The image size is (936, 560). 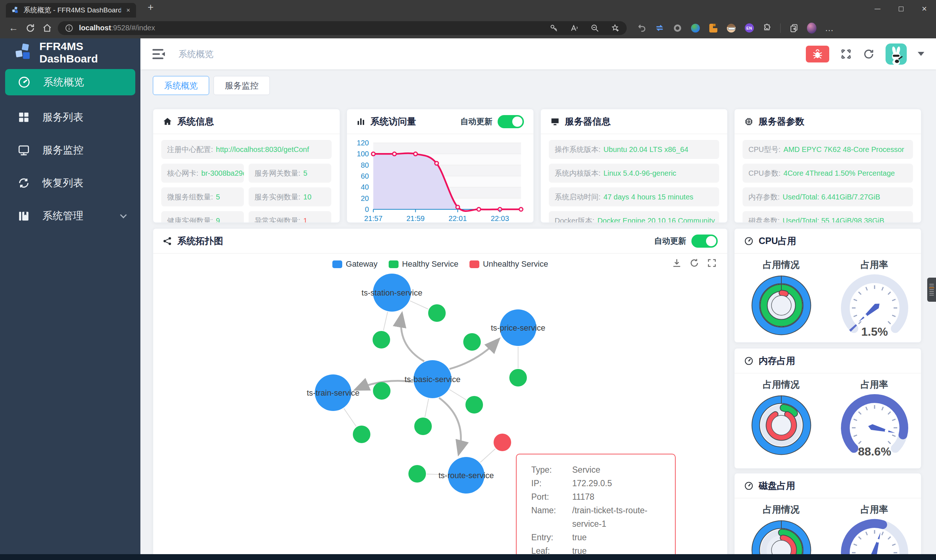 I want to click on expand-icon, so click(x=712, y=263).